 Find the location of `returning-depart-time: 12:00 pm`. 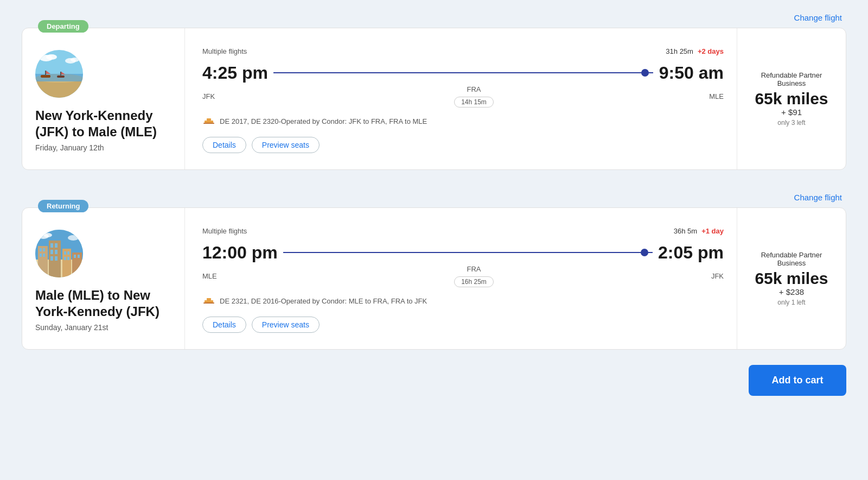

returning-depart-time: 12:00 pm is located at coordinates (240, 253).